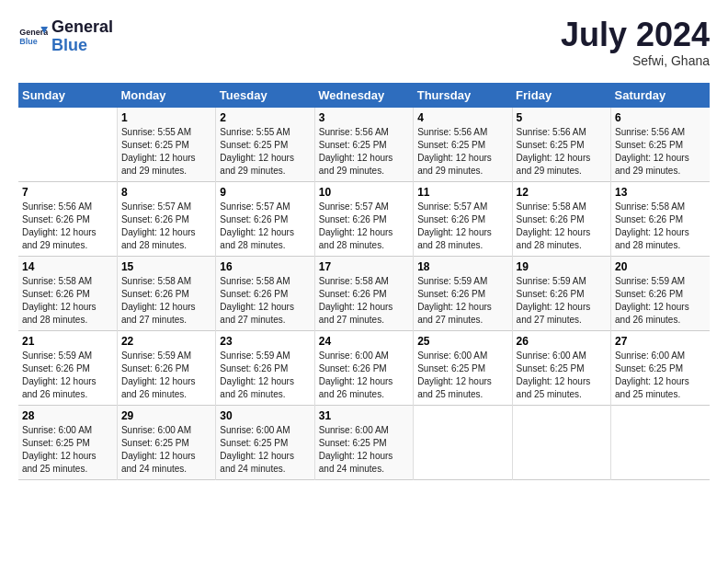  Describe the element at coordinates (265, 219) in the screenshot. I see `calendar-cell: 9Sunrise: 5:57 AMSunset: 6:26 PMDaylight…` at that location.